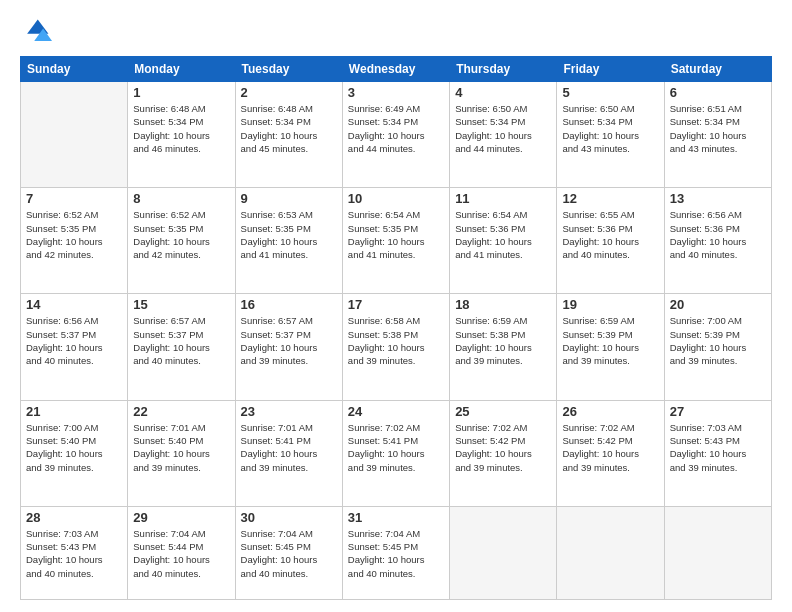 The width and height of the screenshot is (792, 612). What do you see at coordinates (74, 198) in the screenshot?
I see `day-number: 7` at bounding box center [74, 198].